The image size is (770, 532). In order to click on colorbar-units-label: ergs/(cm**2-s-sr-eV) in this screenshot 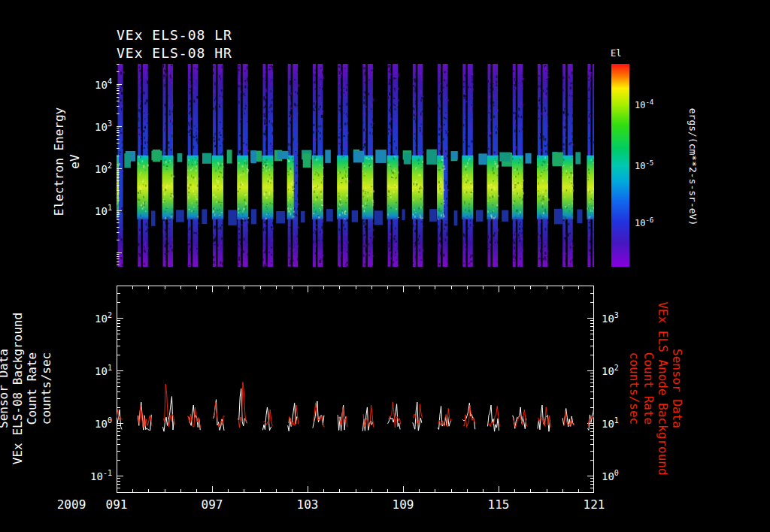, I will do `click(693, 167)`.